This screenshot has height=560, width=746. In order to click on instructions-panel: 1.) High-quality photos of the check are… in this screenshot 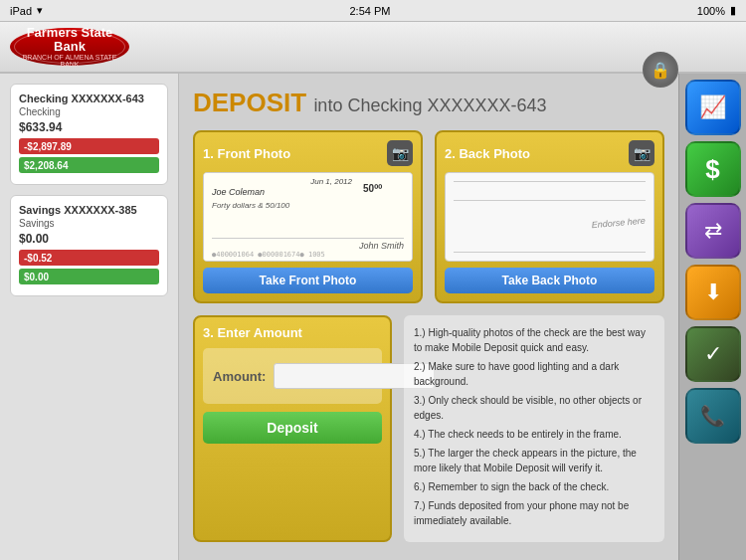, I will do `click(534, 429)`.